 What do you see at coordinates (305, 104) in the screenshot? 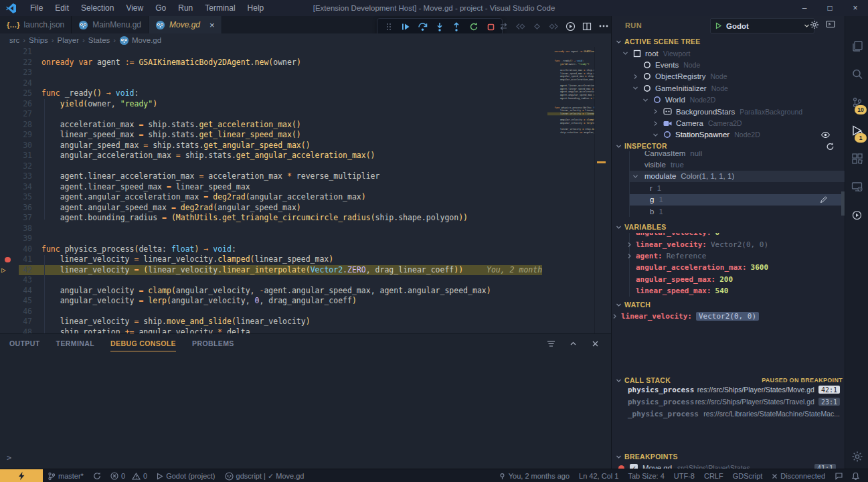
I see `code-line-26: 26 yield(owner, "ready")` at bounding box center [305, 104].